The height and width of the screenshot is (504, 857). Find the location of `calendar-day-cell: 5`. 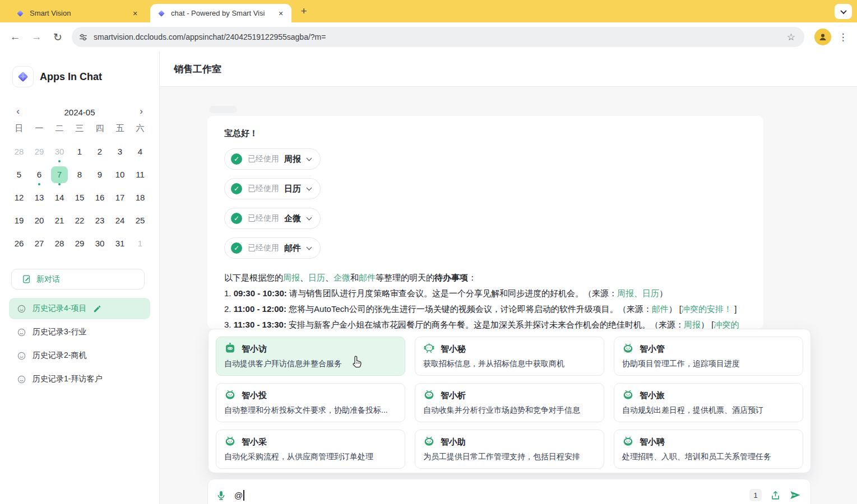

calendar-day-cell: 5 is located at coordinates (19, 175).